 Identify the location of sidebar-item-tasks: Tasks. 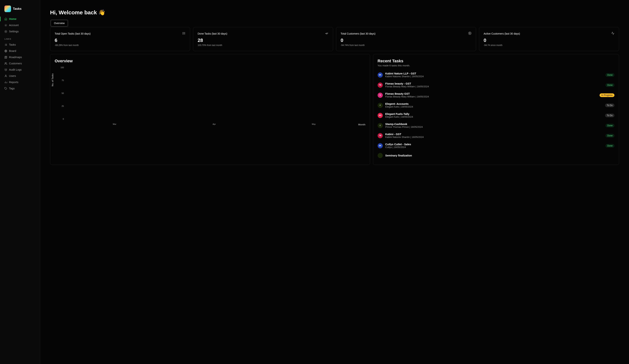
(20, 45).